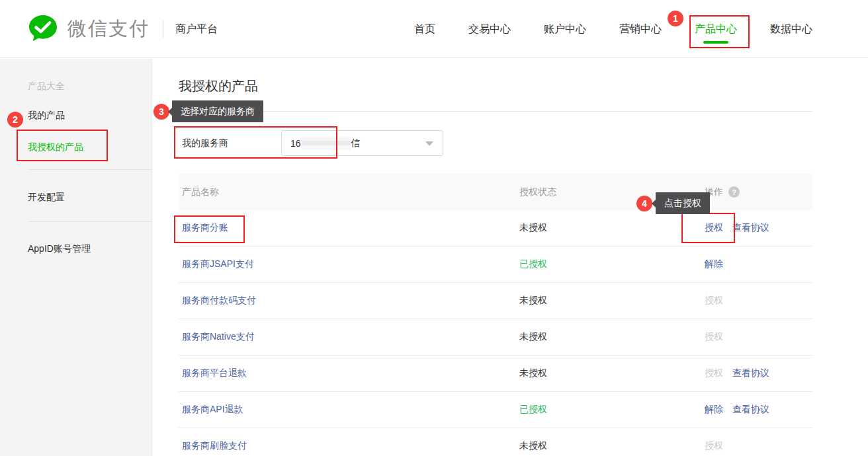  What do you see at coordinates (56, 147) in the screenshot?
I see `sidebar-item-my-authorized-products: 我授权的产品` at bounding box center [56, 147].